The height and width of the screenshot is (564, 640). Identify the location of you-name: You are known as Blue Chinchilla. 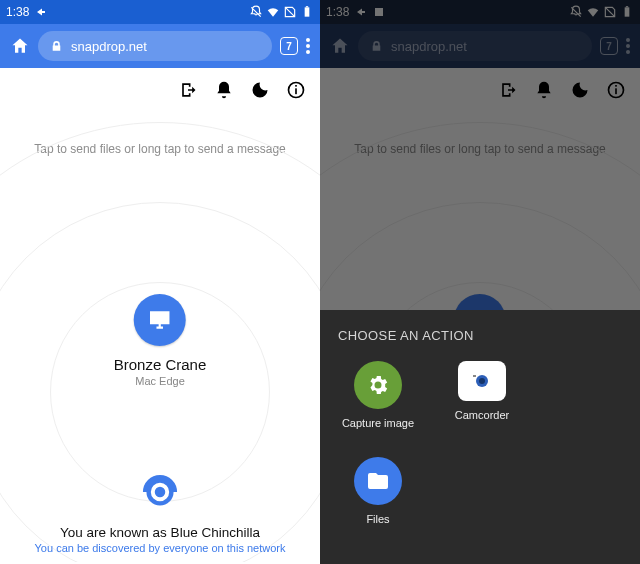
(160, 532).